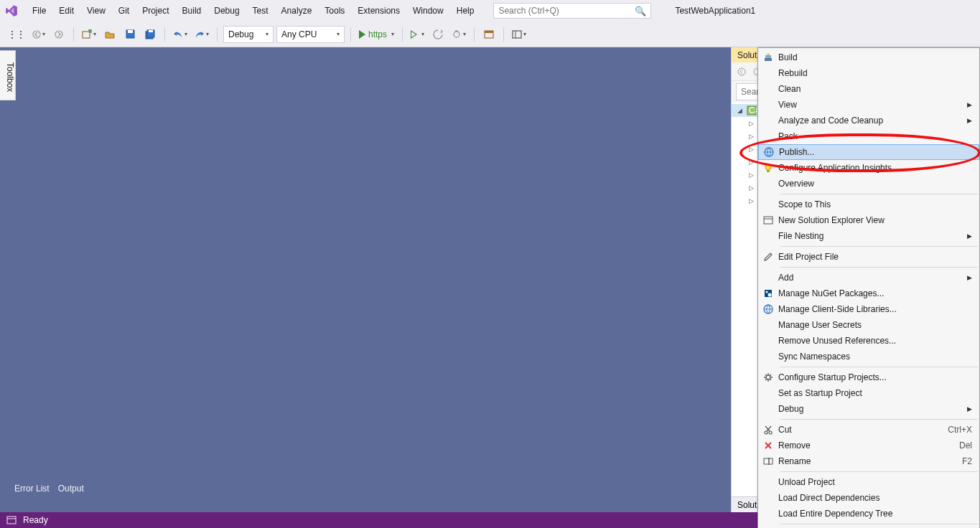 Image resolution: width=980 pixels, height=528 pixels. I want to click on solution-title-segment: TestWebApplication1, so click(715, 11).